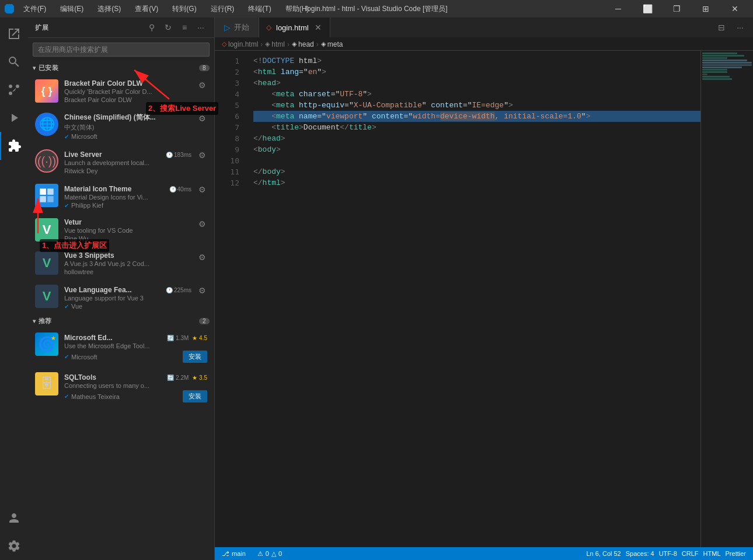 The height and width of the screenshot is (560, 753). Describe the element at coordinates (128, 171) in the screenshot. I see `ext-publisher-liveserver: Ritwick Dey` at that location.